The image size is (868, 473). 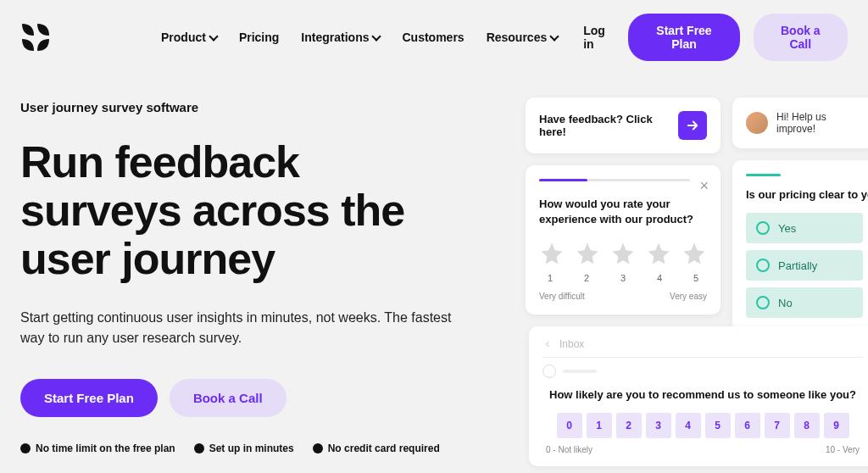 I want to click on feature-item: Set up in minutes, so click(x=244, y=448).